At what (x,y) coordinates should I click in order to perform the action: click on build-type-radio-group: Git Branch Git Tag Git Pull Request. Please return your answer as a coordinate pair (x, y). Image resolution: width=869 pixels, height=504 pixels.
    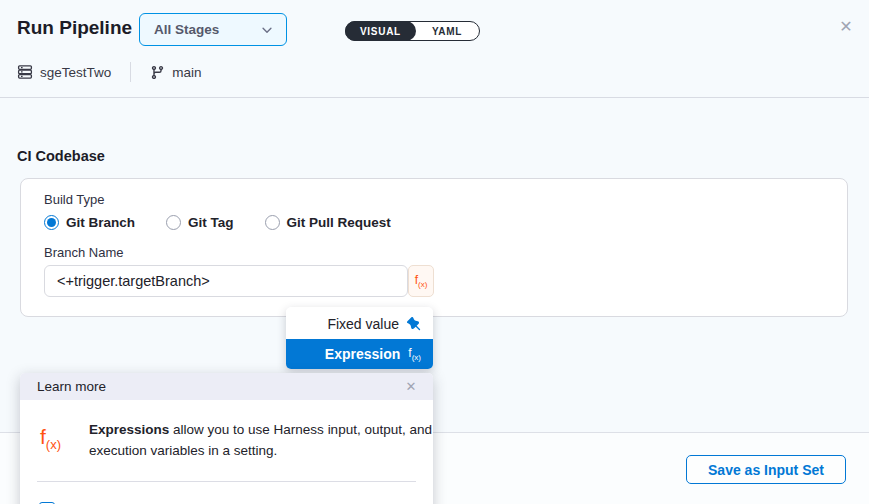
    Looking at the image, I should click on (218, 222).